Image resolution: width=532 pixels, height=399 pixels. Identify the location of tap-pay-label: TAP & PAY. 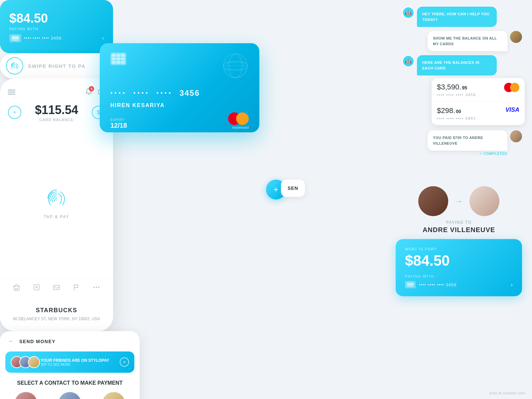
(57, 217).